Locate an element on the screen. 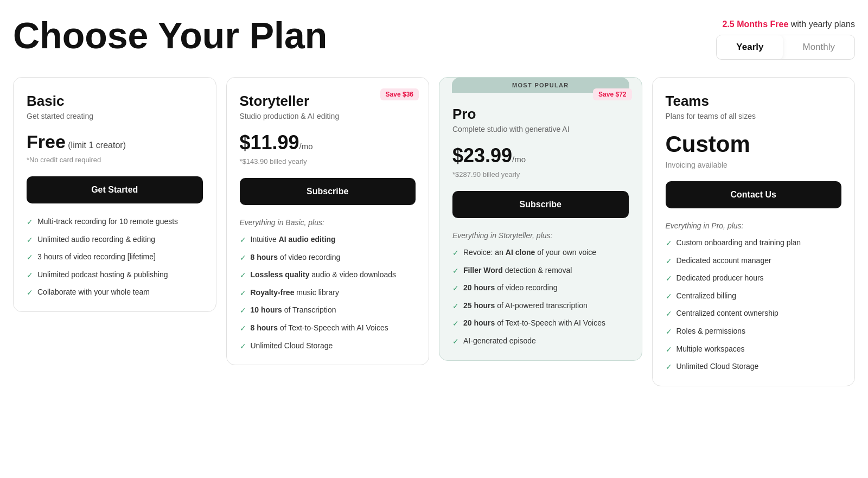  storyteller-features-label: Everything in Basic, plus: is located at coordinates (328, 222).